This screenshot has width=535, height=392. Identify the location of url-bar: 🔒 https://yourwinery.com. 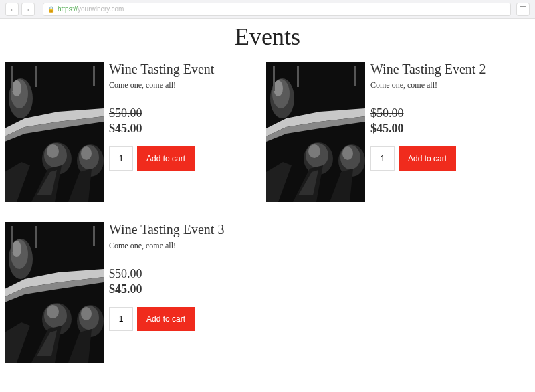
(277, 9).